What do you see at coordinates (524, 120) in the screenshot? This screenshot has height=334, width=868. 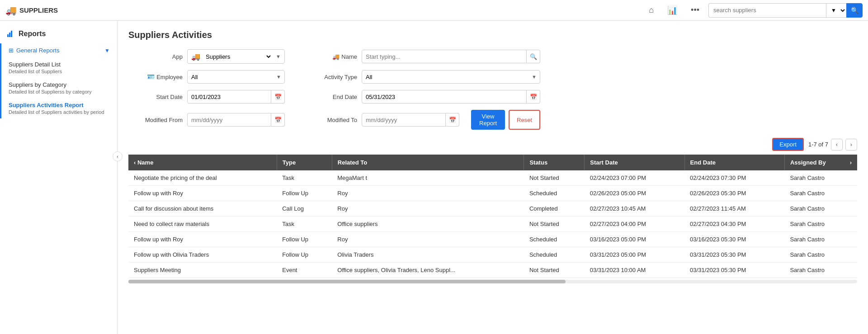 I see `reset-button: Reset` at bounding box center [524, 120].